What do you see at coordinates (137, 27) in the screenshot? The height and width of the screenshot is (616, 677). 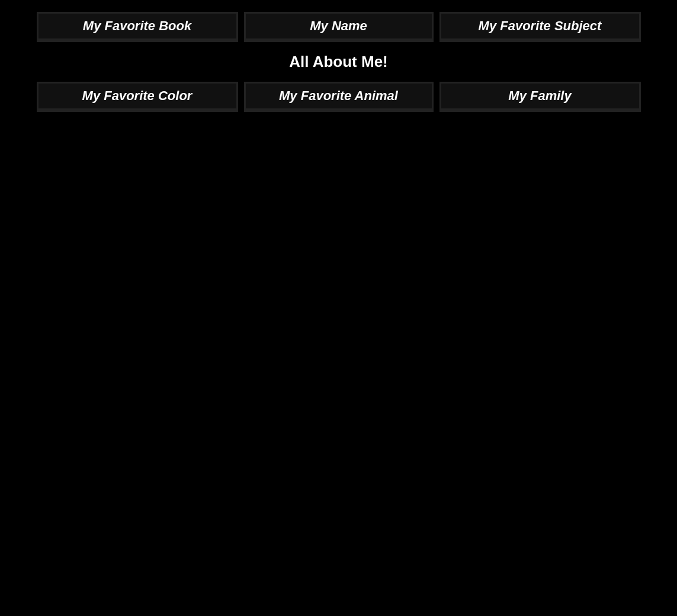 I see `panel-book-container: My Favorite Book` at bounding box center [137, 27].